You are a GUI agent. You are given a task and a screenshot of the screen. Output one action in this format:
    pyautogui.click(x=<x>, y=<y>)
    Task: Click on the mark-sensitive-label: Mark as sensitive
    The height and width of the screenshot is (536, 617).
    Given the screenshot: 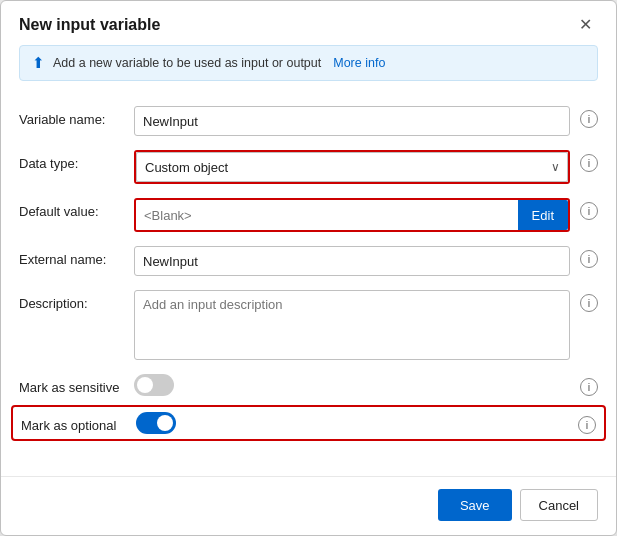 What is the action you would take?
    pyautogui.click(x=72, y=384)
    